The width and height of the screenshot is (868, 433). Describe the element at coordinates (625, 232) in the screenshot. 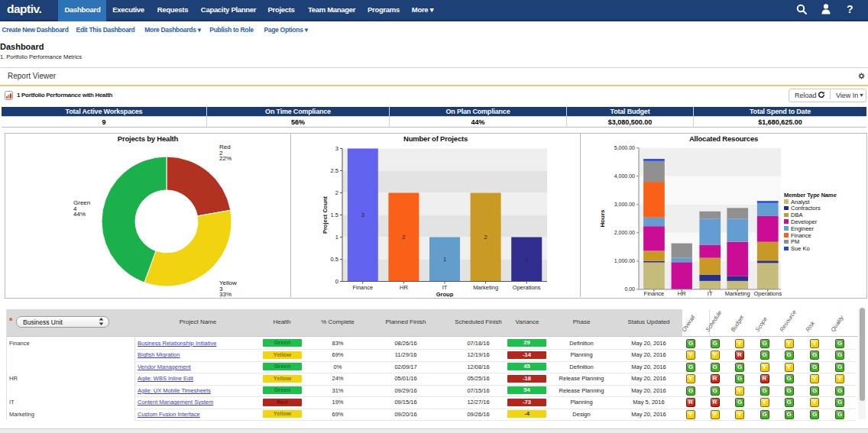

I see `svg-text: 2,000.00` at that location.